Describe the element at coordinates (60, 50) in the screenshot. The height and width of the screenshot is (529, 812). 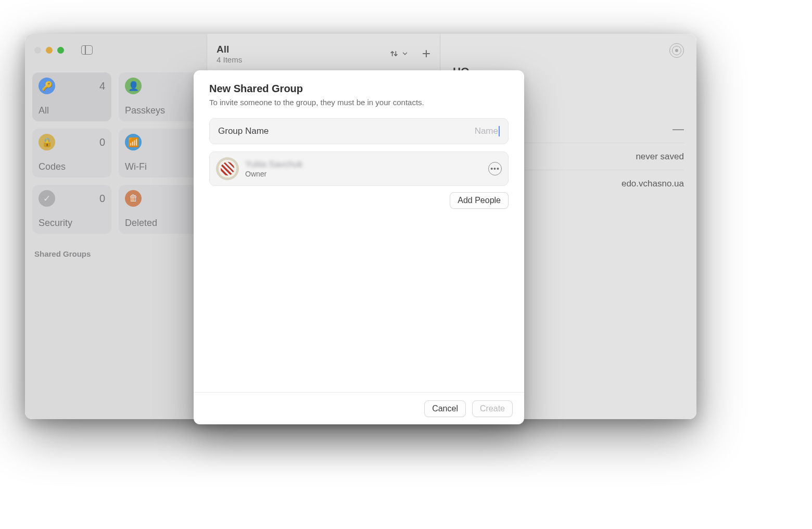
I see `zoom-window-button` at that location.